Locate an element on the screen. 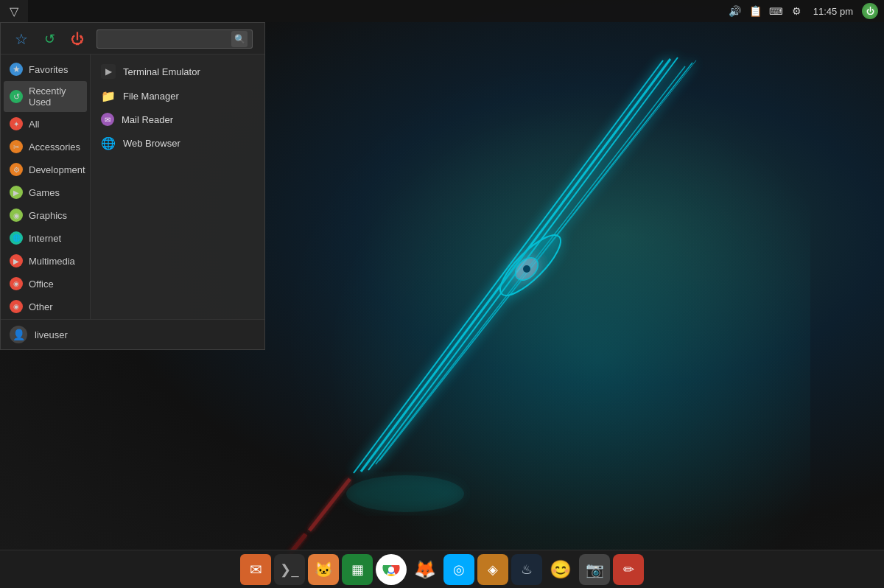 The image size is (884, 588). menu-footer: 👤 liveuser is located at coordinates (133, 335).